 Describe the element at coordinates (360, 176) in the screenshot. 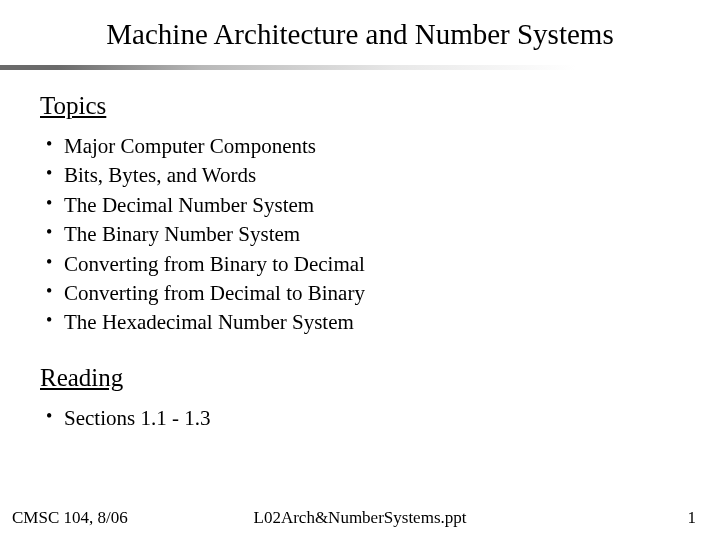

I see `list-item: Bits, Bytes, and Words` at that location.